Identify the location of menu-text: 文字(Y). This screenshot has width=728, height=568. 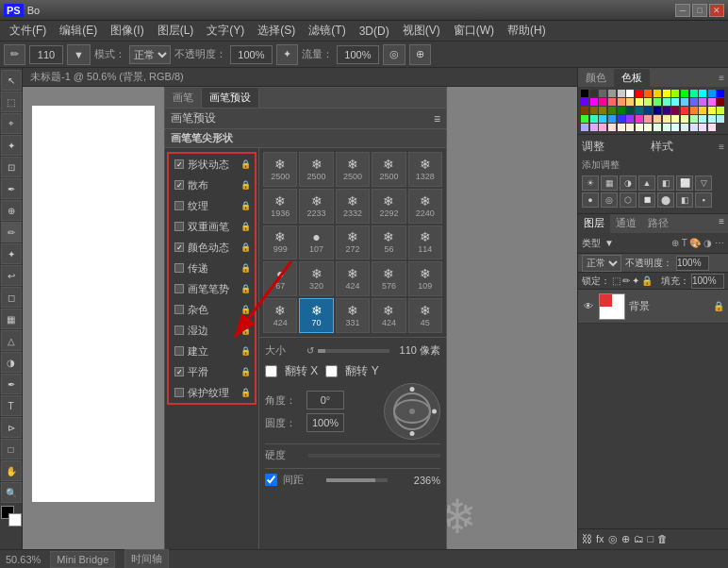
(225, 30).